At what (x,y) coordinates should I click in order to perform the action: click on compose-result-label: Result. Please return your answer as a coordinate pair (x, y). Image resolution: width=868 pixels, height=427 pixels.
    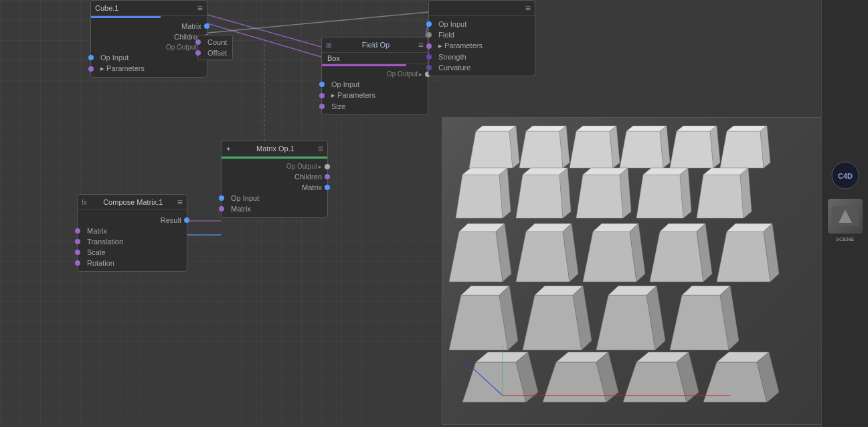
    Looking at the image, I should click on (171, 220).